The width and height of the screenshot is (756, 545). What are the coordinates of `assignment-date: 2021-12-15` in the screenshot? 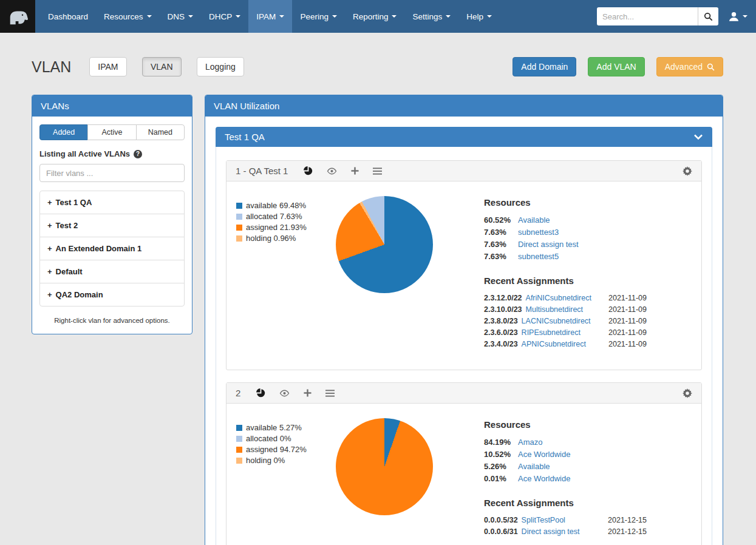 It's located at (627, 520).